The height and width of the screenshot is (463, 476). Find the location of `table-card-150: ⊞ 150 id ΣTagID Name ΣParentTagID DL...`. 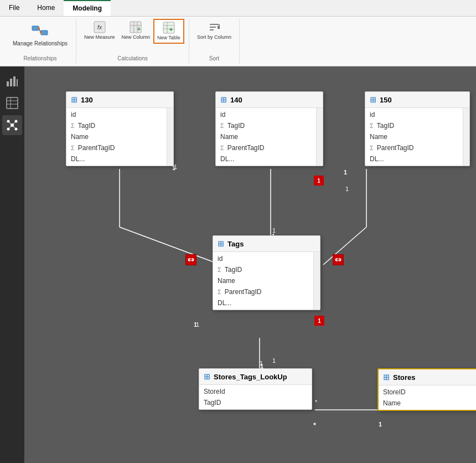

table-card-150: ⊞ 150 id ΣTagID Name ΣParentTagID DL... is located at coordinates (417, 128).